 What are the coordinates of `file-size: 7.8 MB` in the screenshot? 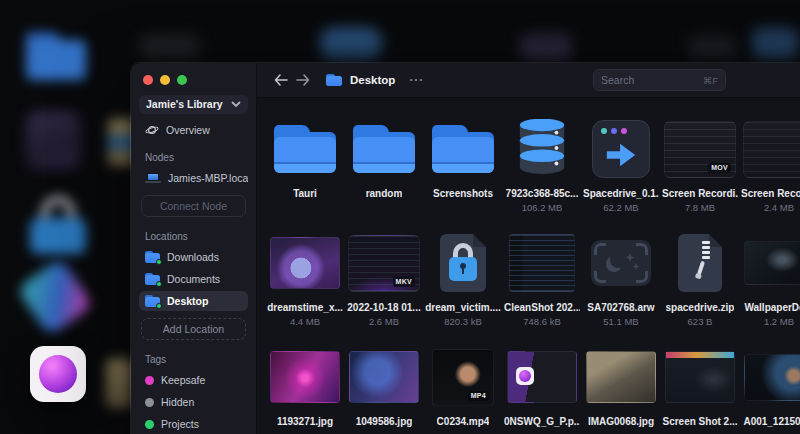 It's located at (700, 208).